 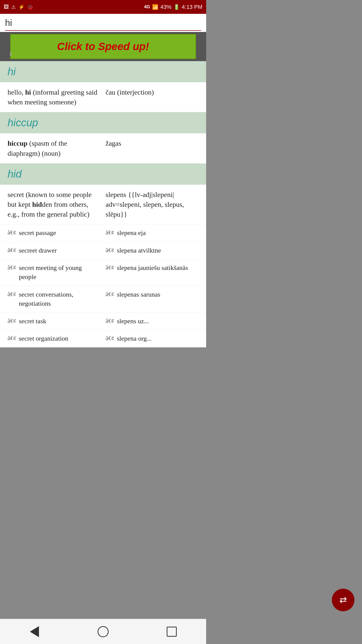 I want to click on bullet-text-lv-4: slepens uz..., so click(x=158, y=321).